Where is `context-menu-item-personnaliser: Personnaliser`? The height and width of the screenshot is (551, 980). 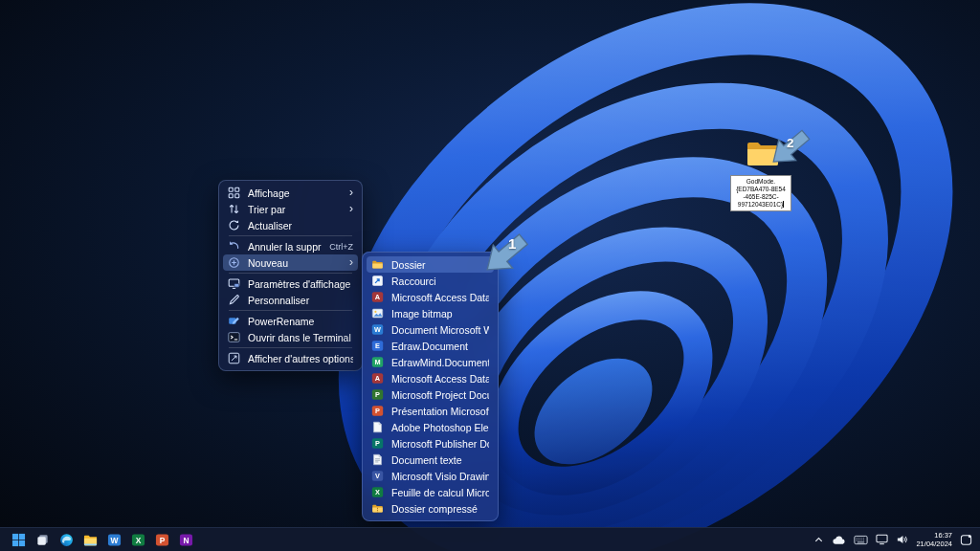 context-menu-item-personnaliser: Personnaliser is located at coordinates (291, 300).